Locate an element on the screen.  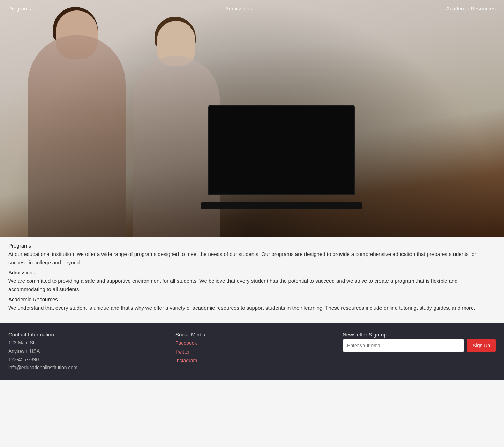
person-silhouette-right is located at coordinates (176, 146).